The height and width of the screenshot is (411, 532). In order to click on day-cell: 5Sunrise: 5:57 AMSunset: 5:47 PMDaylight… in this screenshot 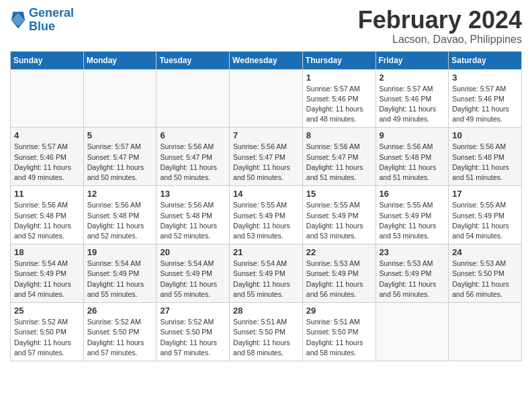, I will do `click(120, 157)`.